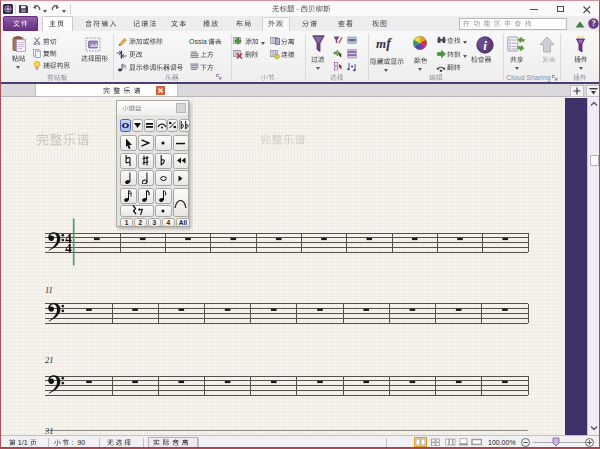 This screenshot has width=600, height=449. What do you see at coordinates (485, 44) in the screenshot?
I see `svg-text: i` at bounding box center [485, 44].